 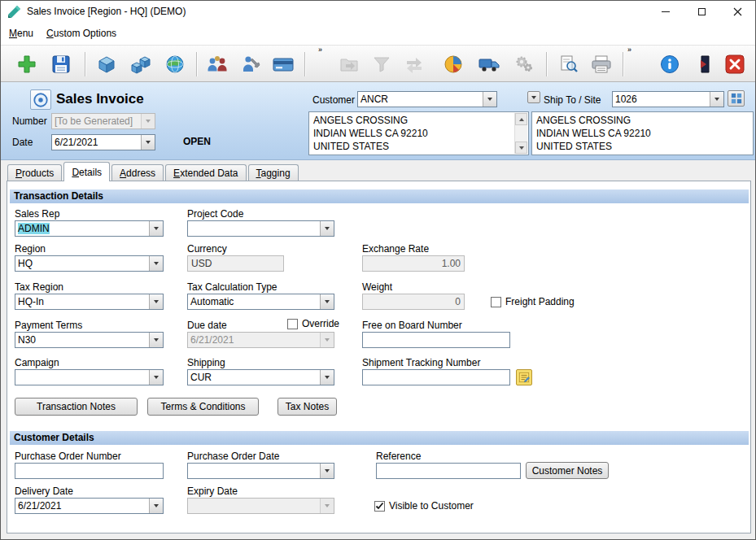 I want to click on reference-input, so click(x=448, y=471).